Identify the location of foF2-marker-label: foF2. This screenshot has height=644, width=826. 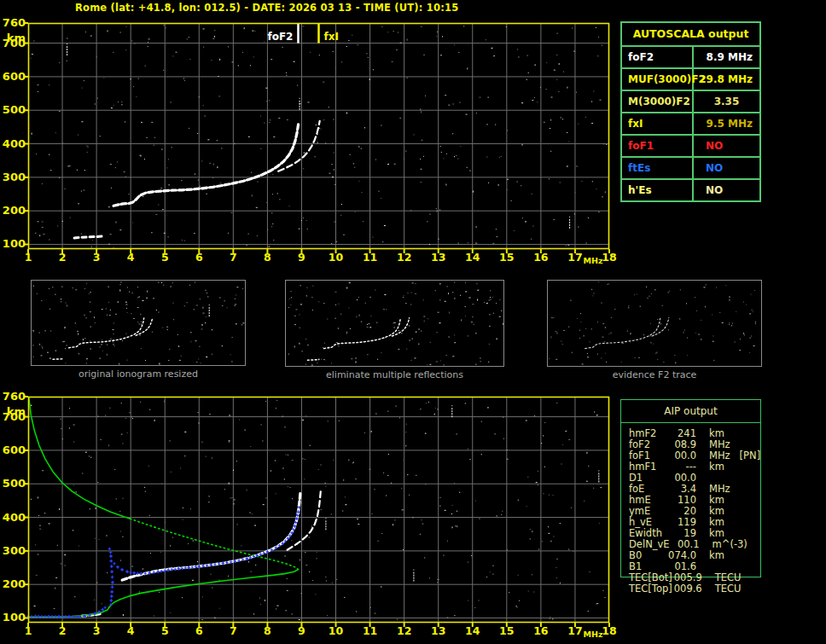
(280, 37).